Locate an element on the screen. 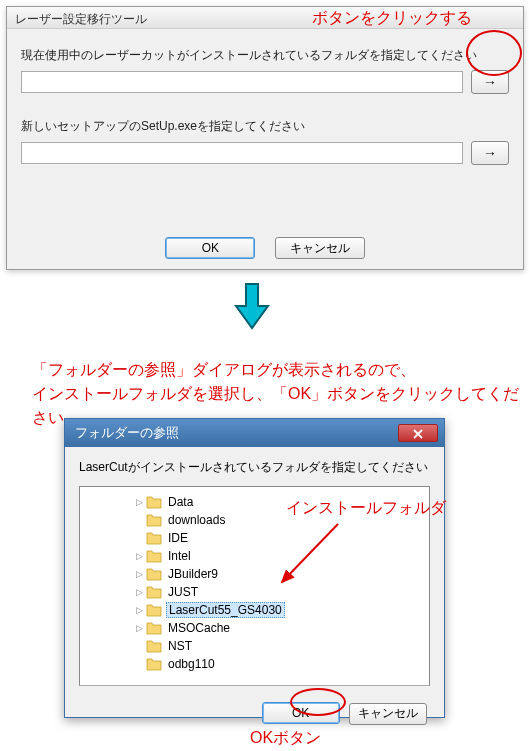 The height and width of the screenshot is (751, 532). tree-item-just: ▷JUST is located at coordinates (254, 592).